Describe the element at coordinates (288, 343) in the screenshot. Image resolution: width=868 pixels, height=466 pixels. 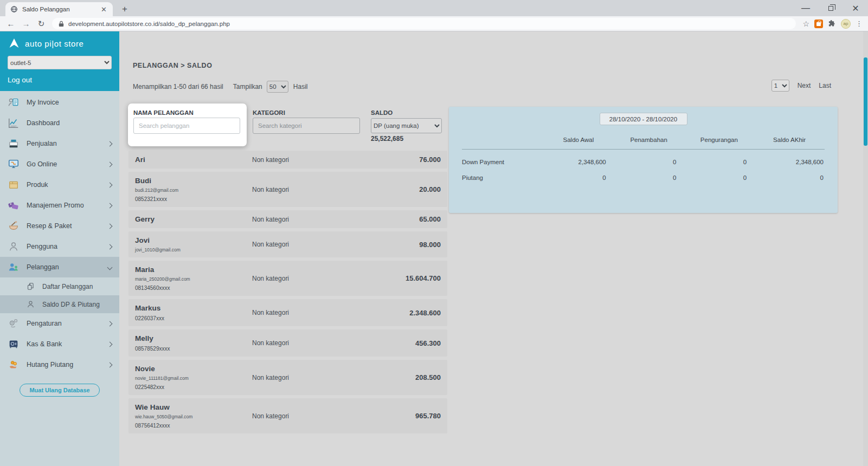
I see `customer-row: Melly 08578529xxxx Non kategori 456.300` at that location.